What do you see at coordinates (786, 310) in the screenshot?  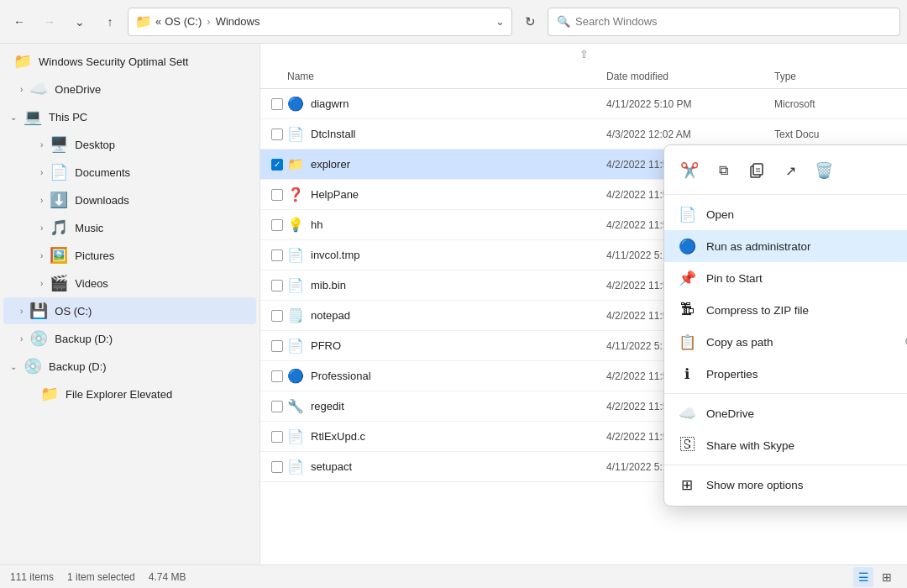 I see `context-menu-item-compress: 🗜 Compress to ZIP file` at bounding box center [786, 310].